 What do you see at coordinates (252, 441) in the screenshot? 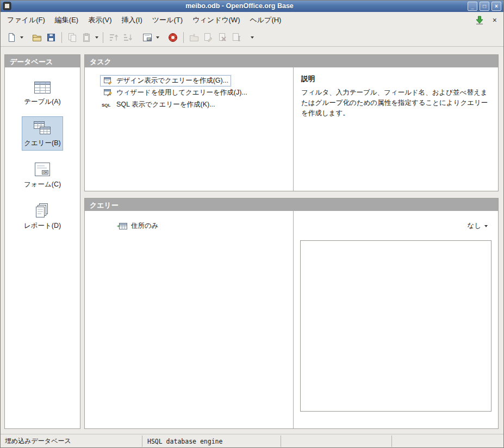
I see `statusbar: 埋め込みデータベース HSQL database engine` at bounding box center [252, 441].